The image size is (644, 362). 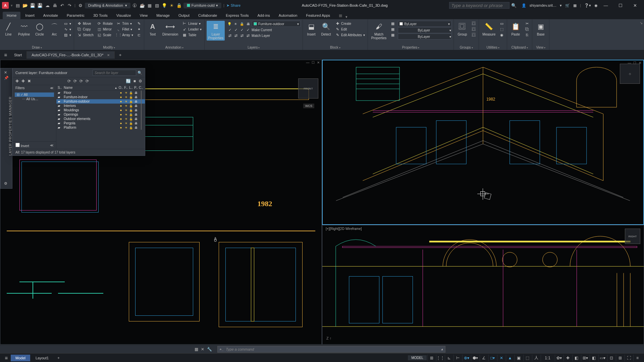 I want to click on color-combo: ByLayer▾, so click(x=425, y=24).